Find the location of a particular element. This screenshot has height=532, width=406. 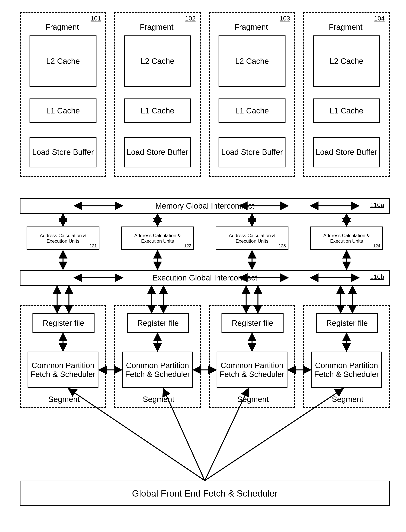

execution-global-interconnect: Execution Global Interconnect is located at coordinates (205, 278).